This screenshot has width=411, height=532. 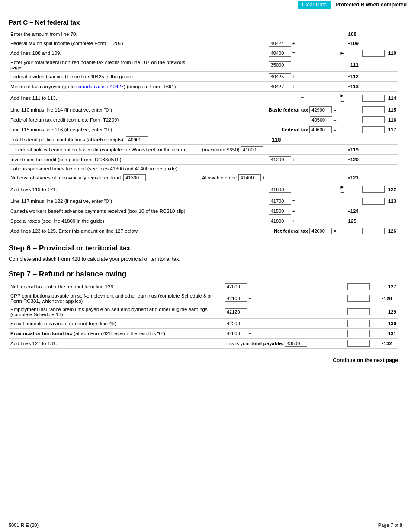 I want to click on canada-ca-link: canada.ca/line-40427, so click(x=100, y=87).